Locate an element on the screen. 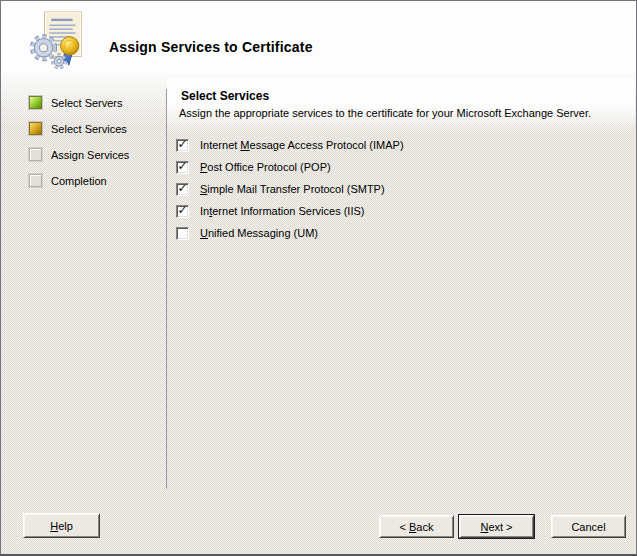 The width and height of the screenshot is (637, 556). iis-label: Internet Information Services (IIS) is located at coordinates (282, 211).